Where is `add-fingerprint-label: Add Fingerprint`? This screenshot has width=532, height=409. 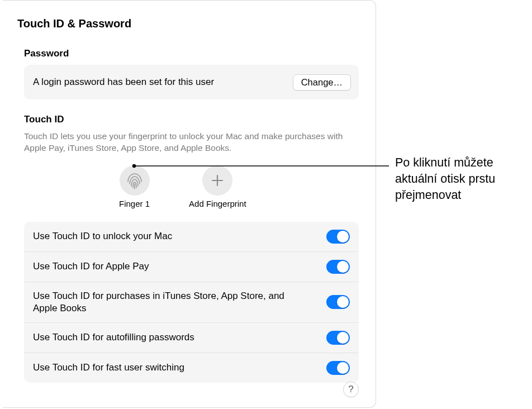
add-fingerprint-label: Add Fingerprint is located at coordinates (218, 203).